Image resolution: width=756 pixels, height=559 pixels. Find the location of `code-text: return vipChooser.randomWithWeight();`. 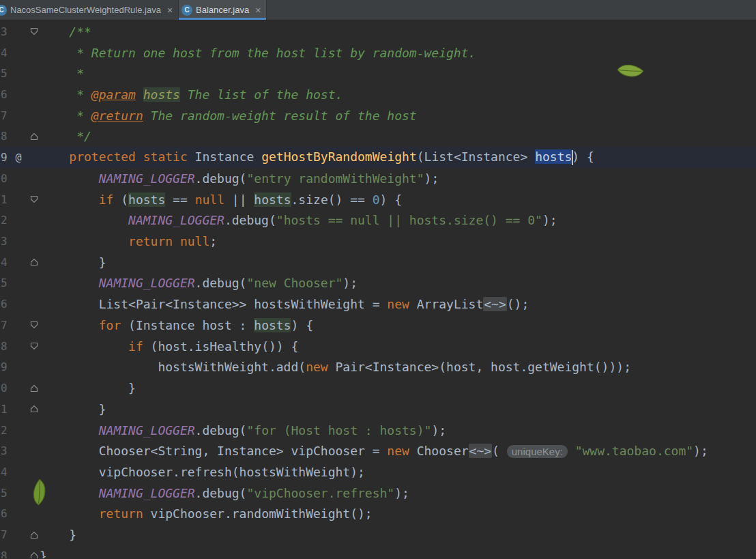

code-text: return vipChooser.randomWithWeight(); is located at coordinates (398, 513).